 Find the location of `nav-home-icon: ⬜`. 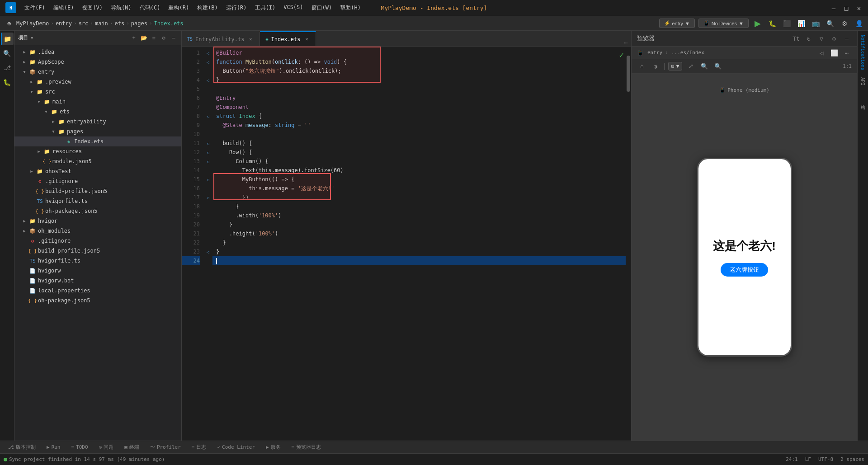

nav-home-icon: ⬜ is located at coordinates (834, 53).